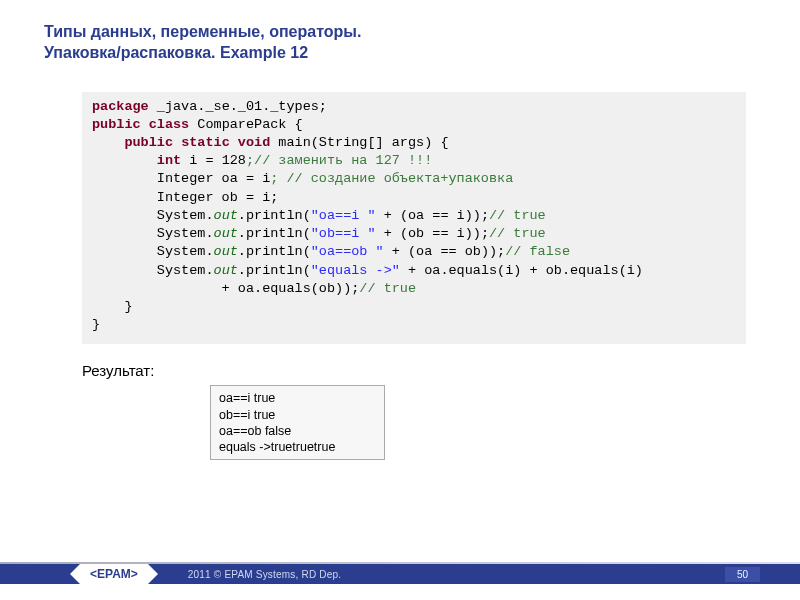 This screenshot has height=600, width=800. What do you see at coordinates (112, 306) in the screenshot?
I see `close1: }` at bounding box center [112, 306].